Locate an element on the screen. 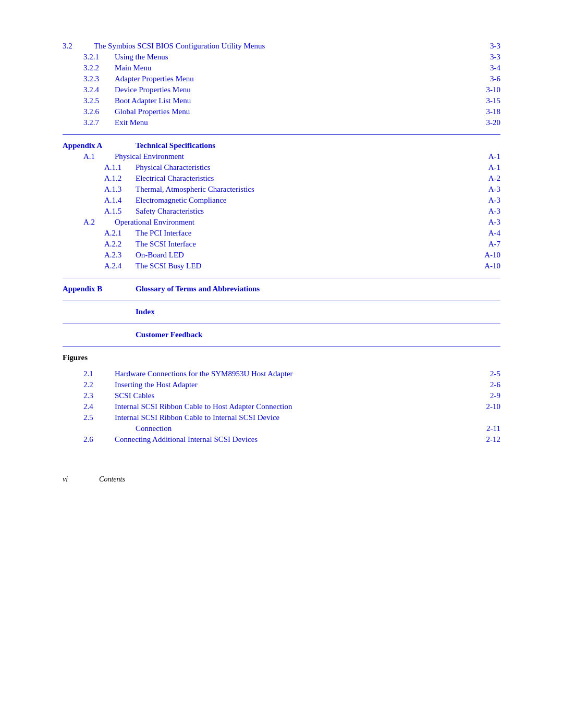 The image size is (563, 728). toc-num-a1-4: A.1.4 is located at coordinates (99, 200).